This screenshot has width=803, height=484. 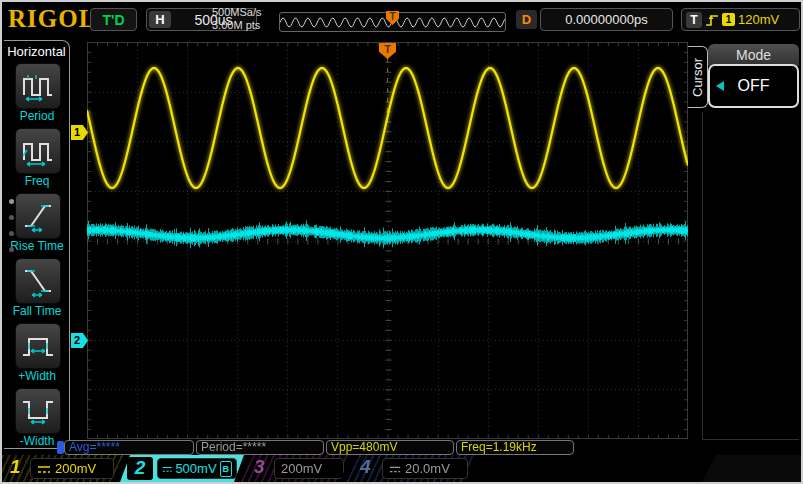 I want to click on memory-depth: 3.00M pts, so click(x=237, y=26).